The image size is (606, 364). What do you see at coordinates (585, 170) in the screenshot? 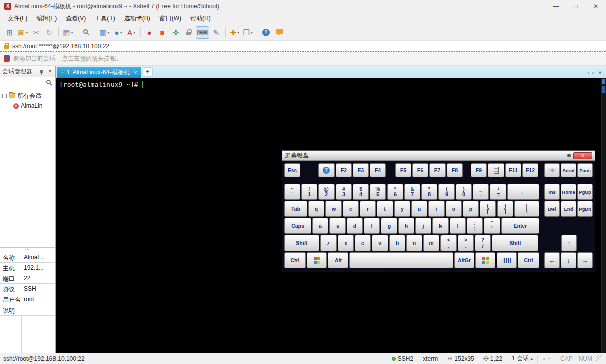
I see `key-paus: Paus` at bounding box center [585, 170].